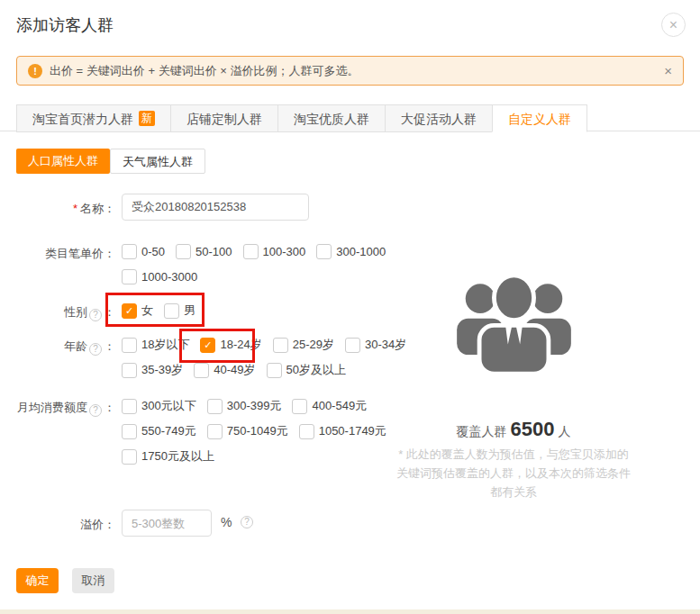  Describe the element at coordinates (111, 161) in the screenshot. I see `subtab-bar: 人口属性人群 天气属性人群` at that location.